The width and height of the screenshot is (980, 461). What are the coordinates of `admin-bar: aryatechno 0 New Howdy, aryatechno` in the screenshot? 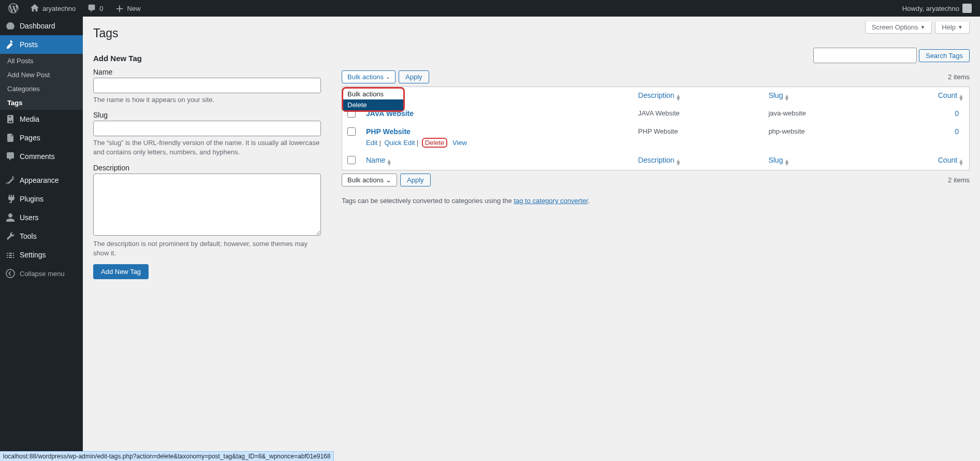 It's located at (490, 8).